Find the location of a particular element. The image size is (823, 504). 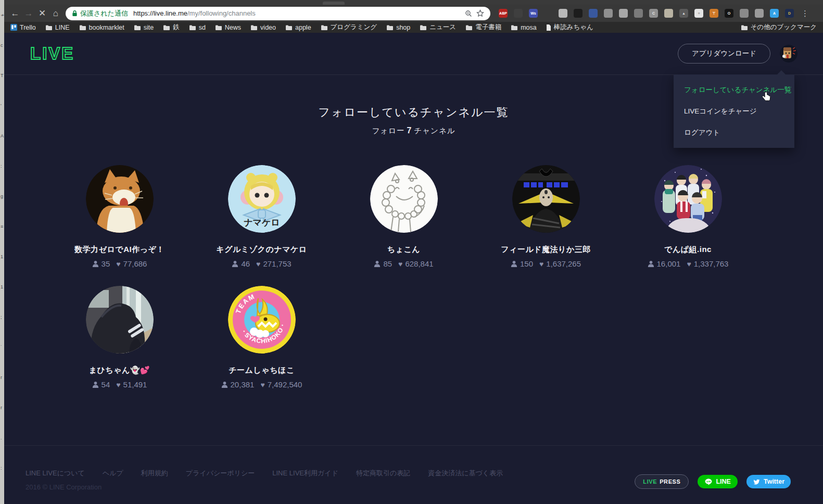

browser-menu-icon: ⋮ is located at coordinates (805, 14).